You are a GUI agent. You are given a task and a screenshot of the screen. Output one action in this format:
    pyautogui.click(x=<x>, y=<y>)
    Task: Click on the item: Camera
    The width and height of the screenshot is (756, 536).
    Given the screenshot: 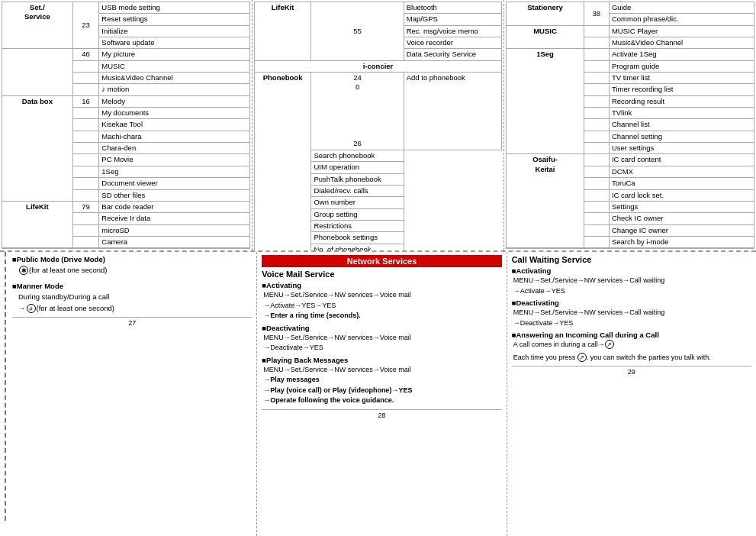 What is the action you would take?
    pyautogui.click(x=174, y=241)
    